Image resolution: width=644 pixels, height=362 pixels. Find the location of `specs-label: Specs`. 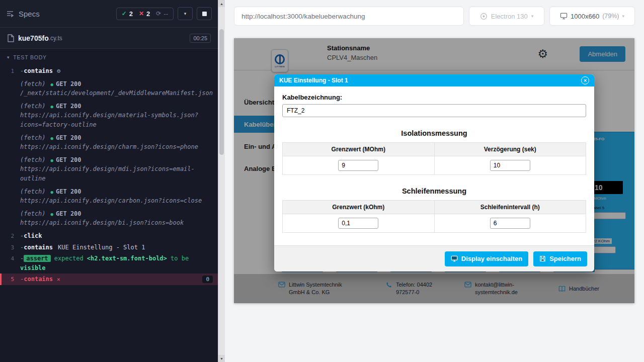

specs-label: Specs is located at coordinates (29, 14).